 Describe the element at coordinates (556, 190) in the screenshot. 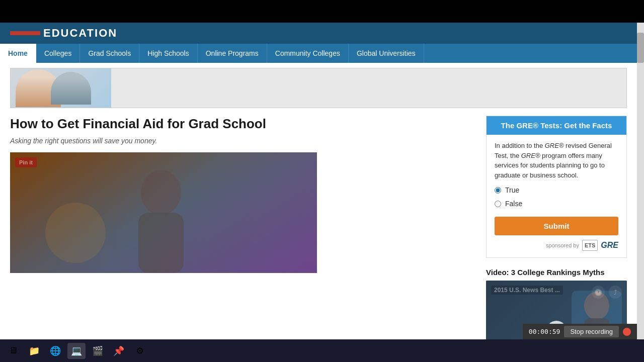

I see `radio-true-option: True` at that location.